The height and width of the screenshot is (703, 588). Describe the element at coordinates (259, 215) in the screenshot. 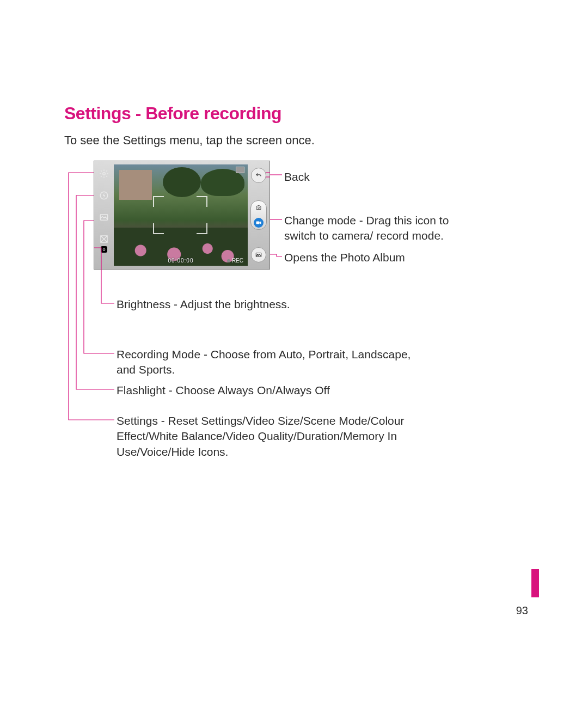

I see `mode-switch` at that location.